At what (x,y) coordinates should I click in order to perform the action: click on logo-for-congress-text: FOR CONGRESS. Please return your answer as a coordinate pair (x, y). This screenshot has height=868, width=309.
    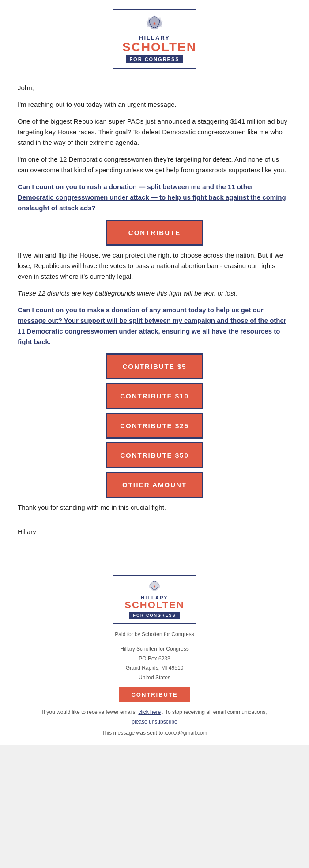
    Looking at the image, I should click on (154, 59).